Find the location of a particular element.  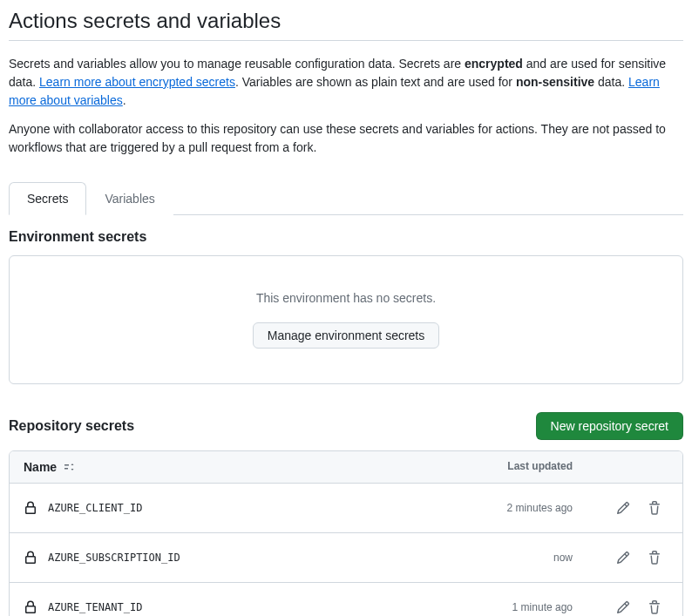

intro-text-part: . Variables are shown as plain text and … is located at coordinates (376, 82).